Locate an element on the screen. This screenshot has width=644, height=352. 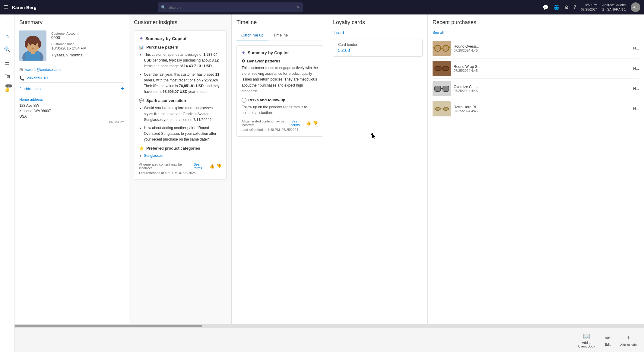
spark-icon: 💬 is located at coordinates (141, 101).